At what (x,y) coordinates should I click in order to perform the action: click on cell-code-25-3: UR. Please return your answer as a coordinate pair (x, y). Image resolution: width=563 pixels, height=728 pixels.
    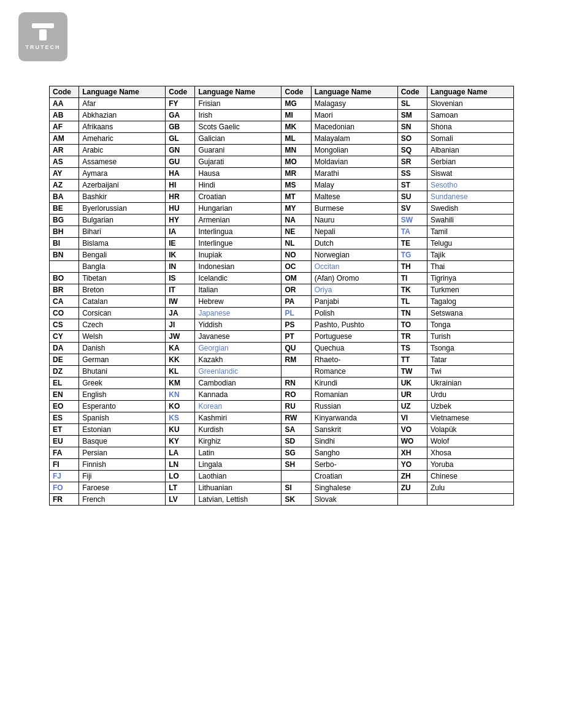
    Looking at the image, I should click on (412, 395).